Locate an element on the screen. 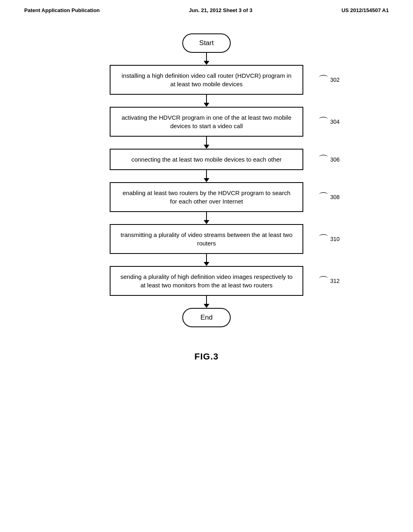 This screenshot has height=532, width=413. figure-label: FIG.3 is located at coordinates (206, 357).